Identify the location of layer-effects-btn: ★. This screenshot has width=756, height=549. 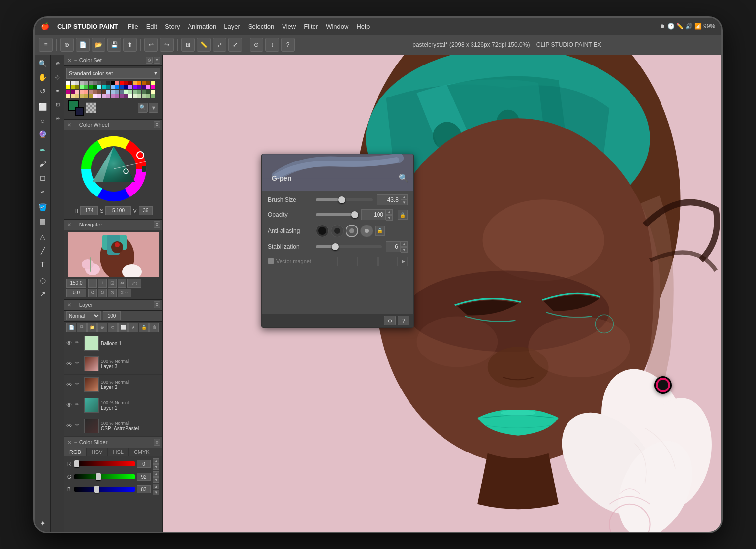
(133, 327).